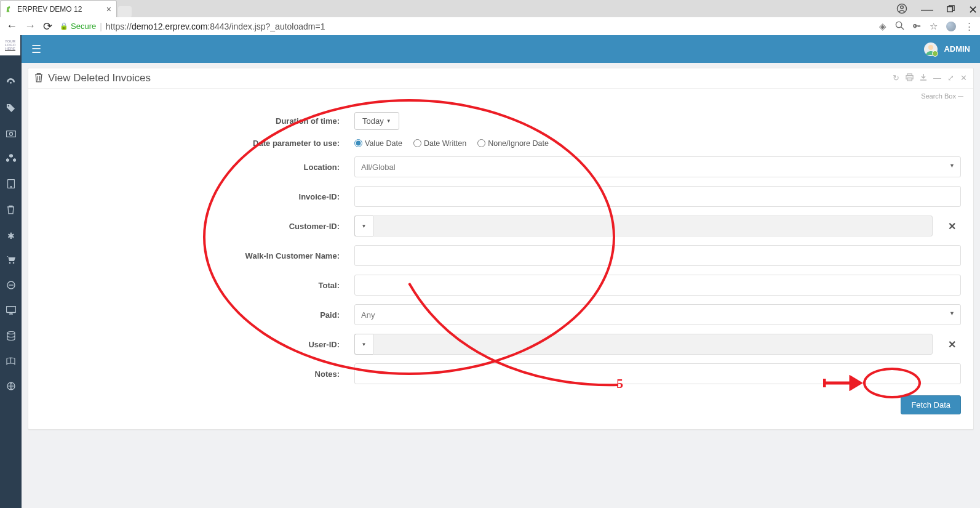 This screenshot has width=980, height=508. What do you see at coordinates (951, 78) in the screenshot?
I see `expand-panel-icon: ⤢` at bounding box center [951, 78].